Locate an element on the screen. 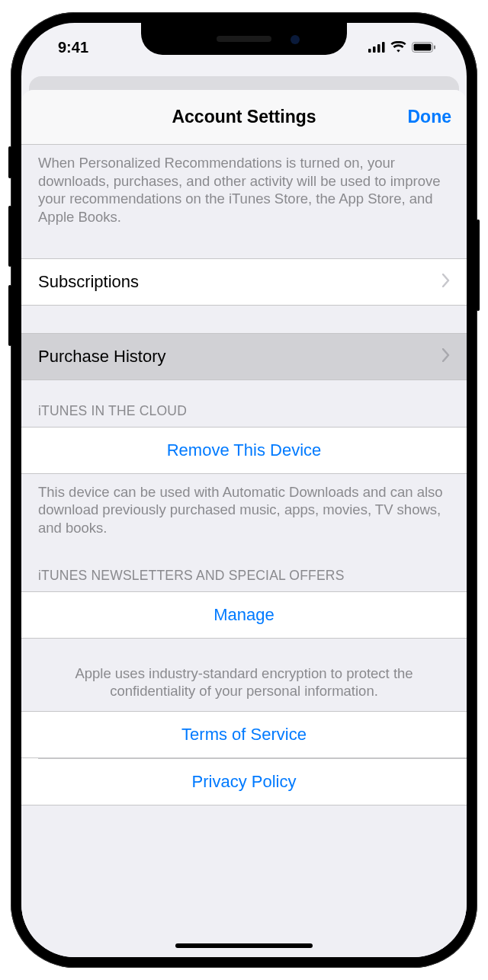 The height and width of the screenshot is (980, 488). cellular-icon is located at coordinates (377, 47).